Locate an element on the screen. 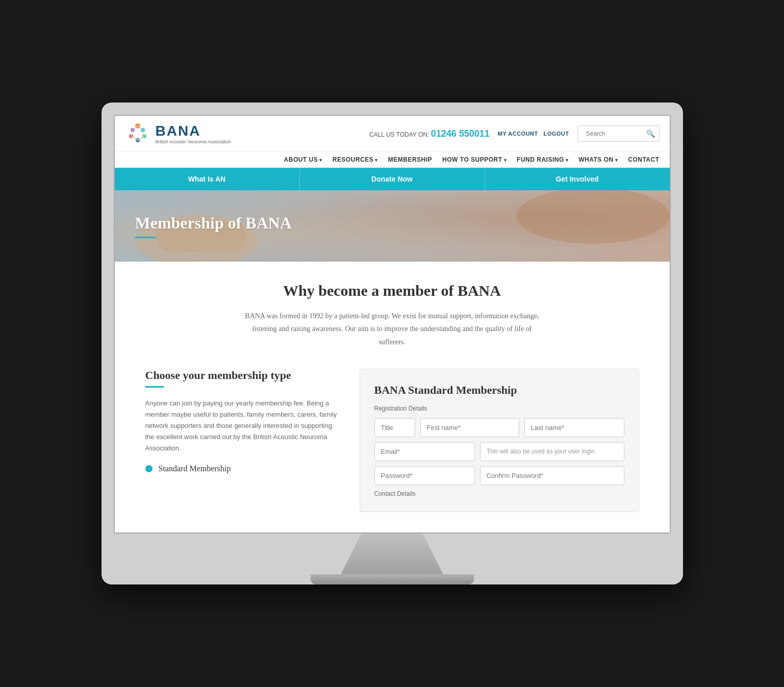  hero-content: Membership of BANA is located at coordinates (214, 226).